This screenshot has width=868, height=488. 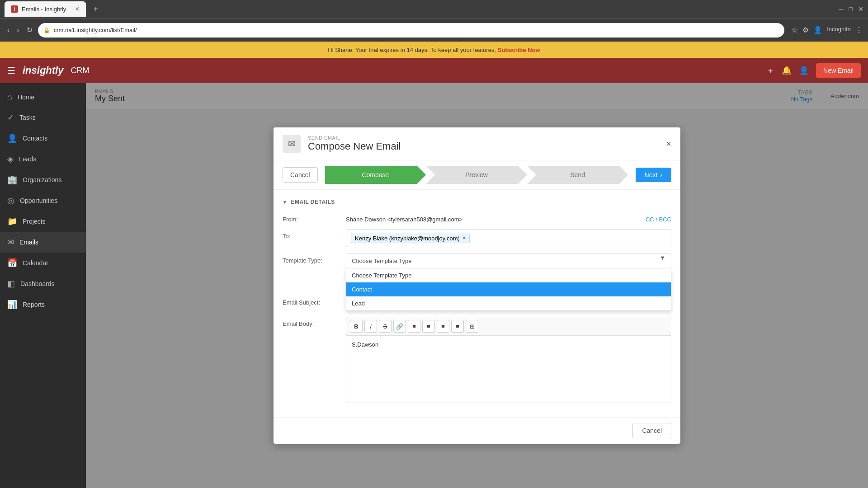 I want to click on option-label: Choose Template Type, so click(x=382, y=276).